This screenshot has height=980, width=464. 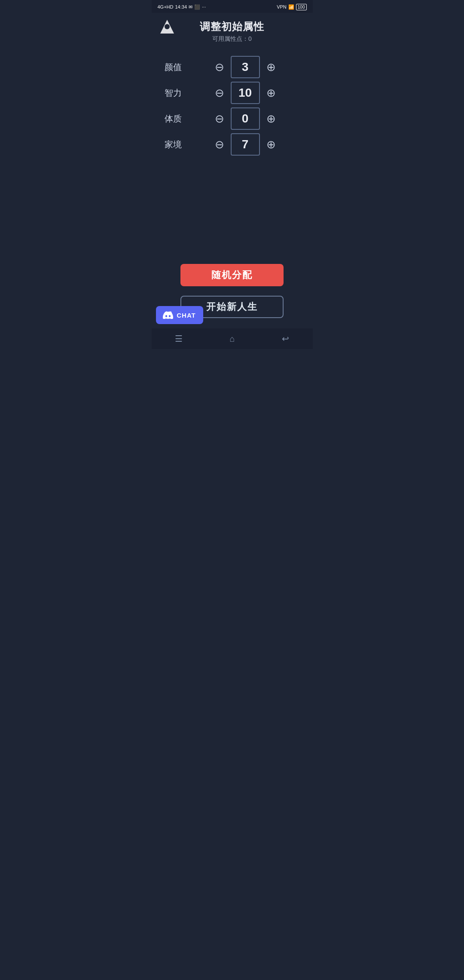 What do you see at coordinates (232, 208) in the screenshot?
I see `spacer` at bounding box center [232, 208].